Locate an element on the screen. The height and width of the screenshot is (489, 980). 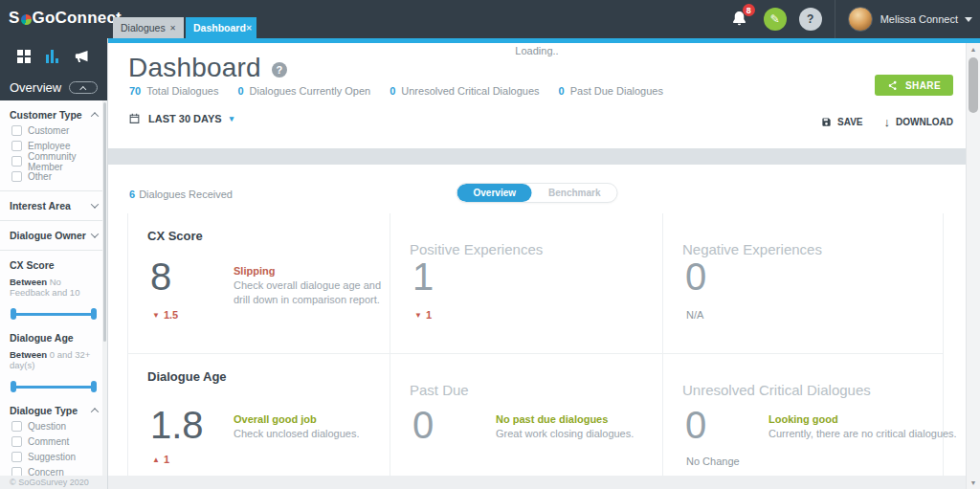
dialogues-received-stat: 6Dialogues Received is located at coordinates (181, 194).